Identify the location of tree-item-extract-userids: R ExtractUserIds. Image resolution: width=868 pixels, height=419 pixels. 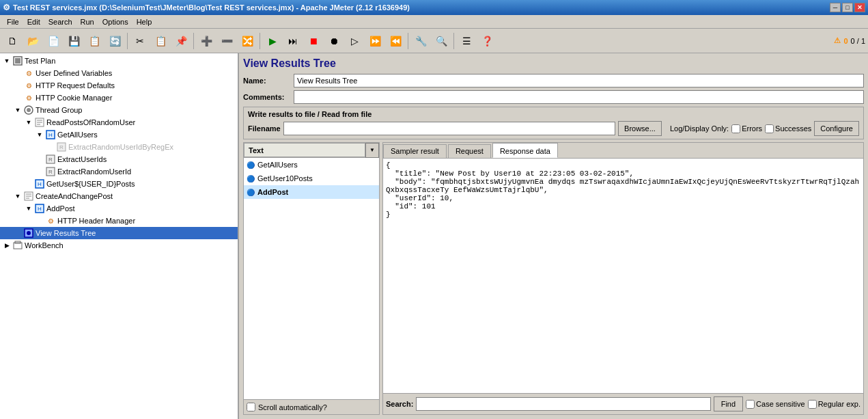
(119, 159).